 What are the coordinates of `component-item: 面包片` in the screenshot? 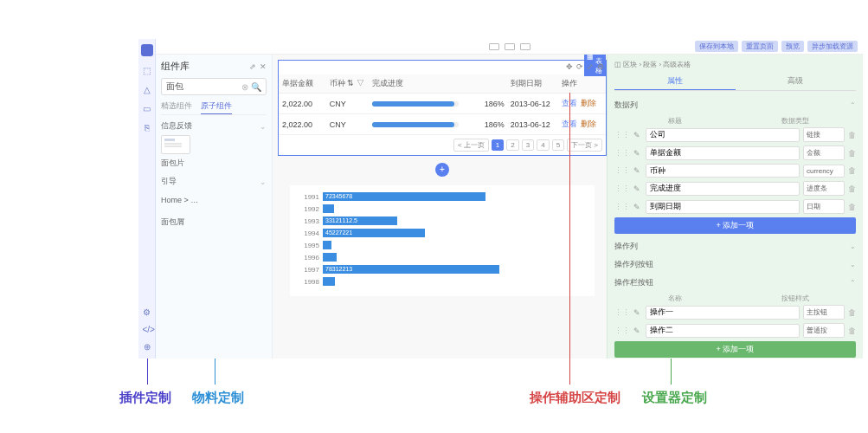 It's located at (214, 163).